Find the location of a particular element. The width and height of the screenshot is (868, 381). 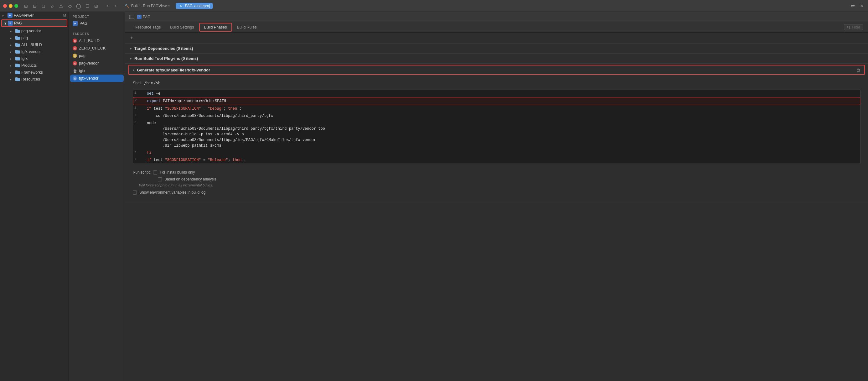

minimize-button is located at coordinates (11, 6).